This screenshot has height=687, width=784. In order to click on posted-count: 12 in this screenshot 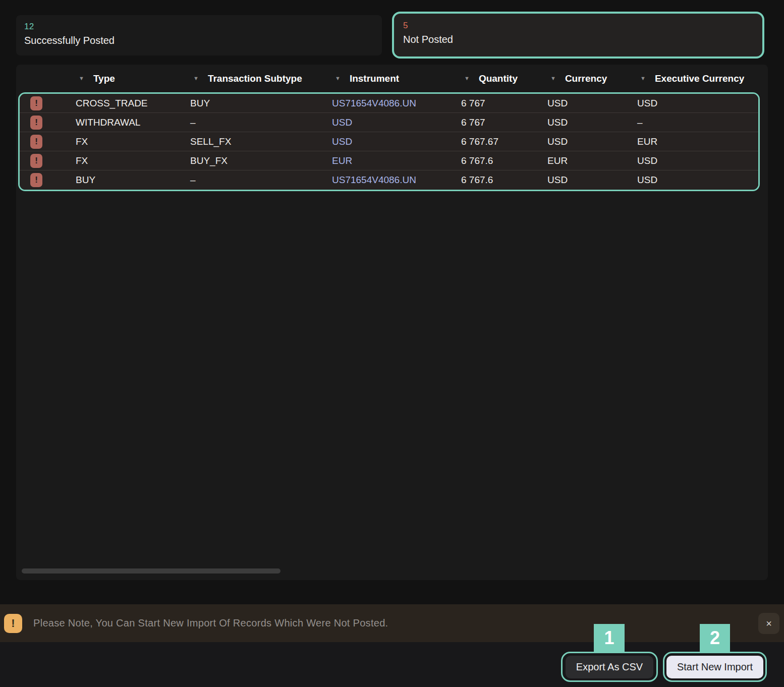, I will do `click(199, 27)`.